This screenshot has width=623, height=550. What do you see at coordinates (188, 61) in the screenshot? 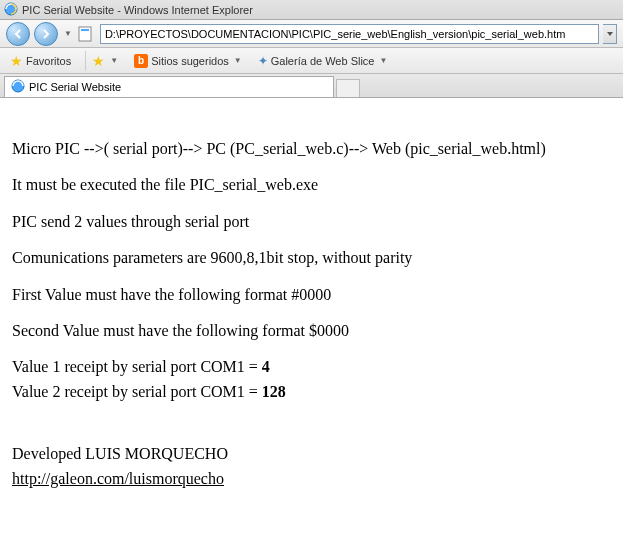
I see `favorite-item-sitios: b Sitios sugeridos ▼` at bounding box center [188, 61].